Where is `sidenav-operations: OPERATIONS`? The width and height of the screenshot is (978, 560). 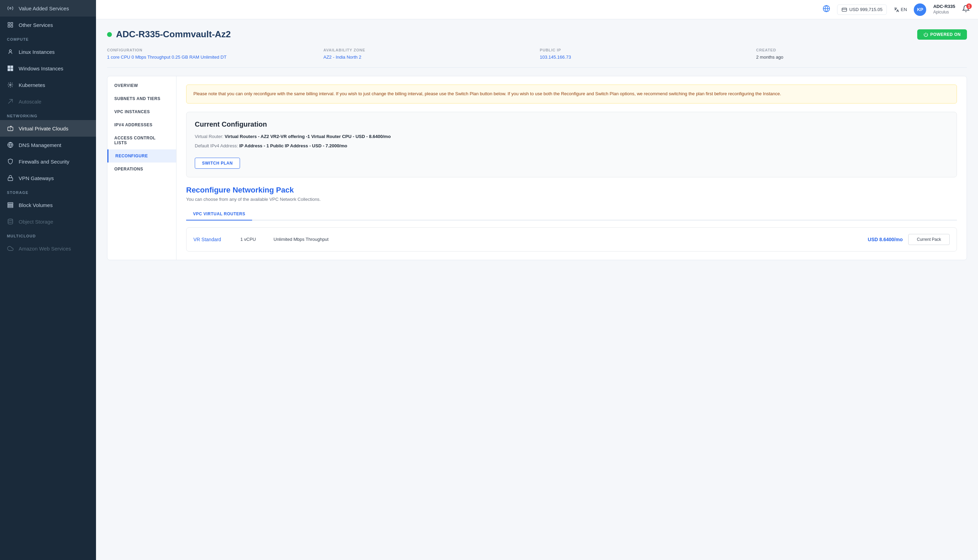 sidenav-operations: OPERATIONS is located at coordinates (142, 169).